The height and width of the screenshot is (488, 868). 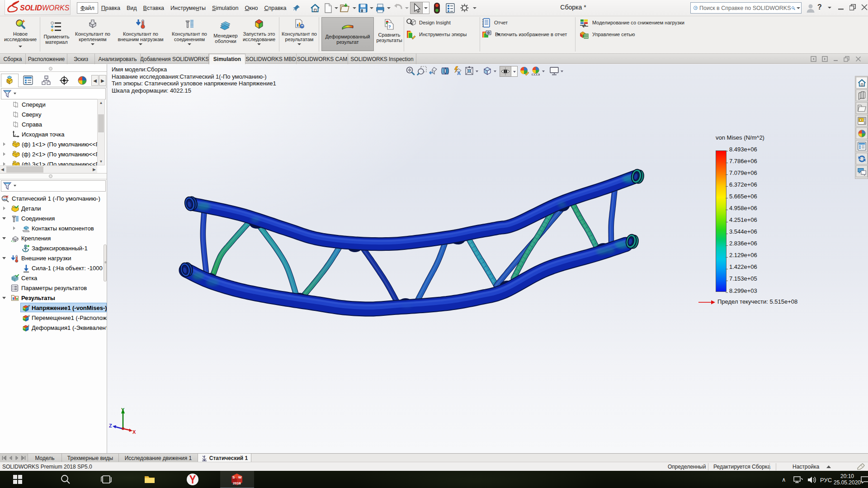 I want to click on svg-text: SOLIDWORKS, so click(x=45, y=8).